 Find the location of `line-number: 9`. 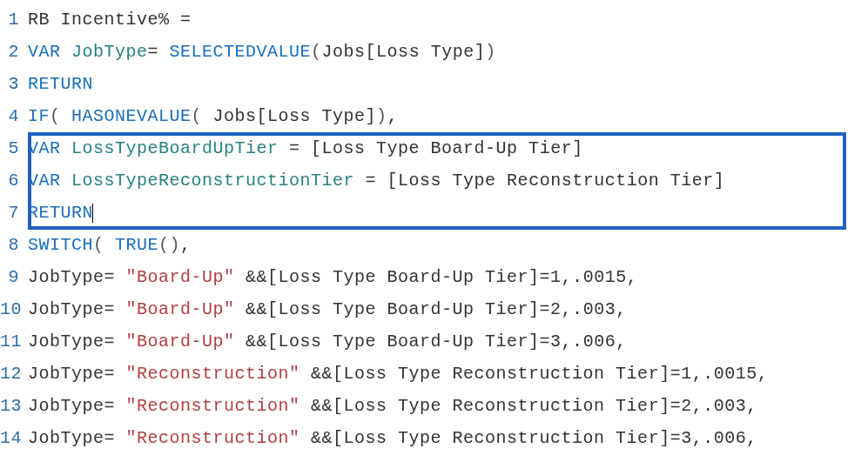

line-number: 9 is located at coordinates (14, 277).